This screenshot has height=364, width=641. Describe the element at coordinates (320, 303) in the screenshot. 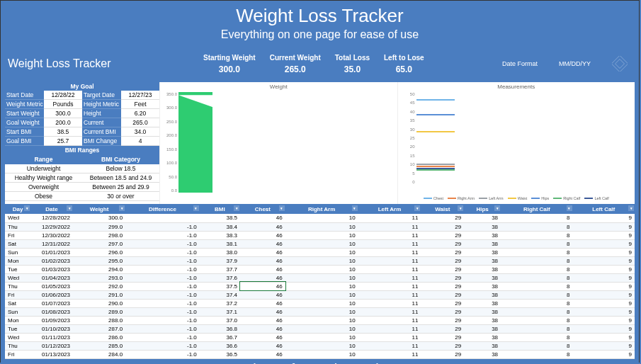

I see `table-row: Sat01/07/2023290.0-1.037.2461011293889` at that location.